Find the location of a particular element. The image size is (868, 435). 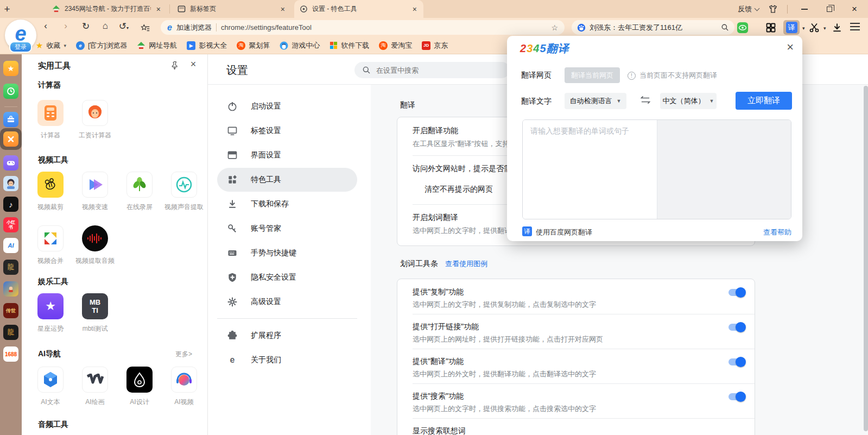

bookmark-item: 淘 聚划算 is located at coordinates (253, 46).